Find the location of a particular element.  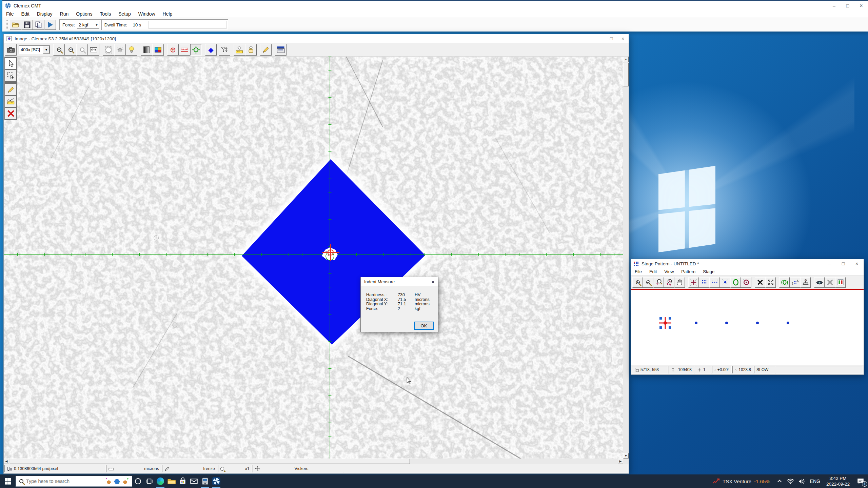

minimize-button: – is located at coordinates (834, 5).